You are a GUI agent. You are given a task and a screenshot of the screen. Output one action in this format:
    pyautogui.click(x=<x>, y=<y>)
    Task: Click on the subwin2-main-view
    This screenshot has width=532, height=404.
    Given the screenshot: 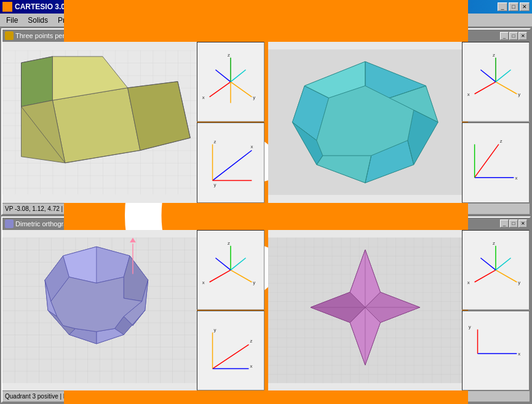 What is the action you would take?
    pyautogui.click(x=365, y=122)
    